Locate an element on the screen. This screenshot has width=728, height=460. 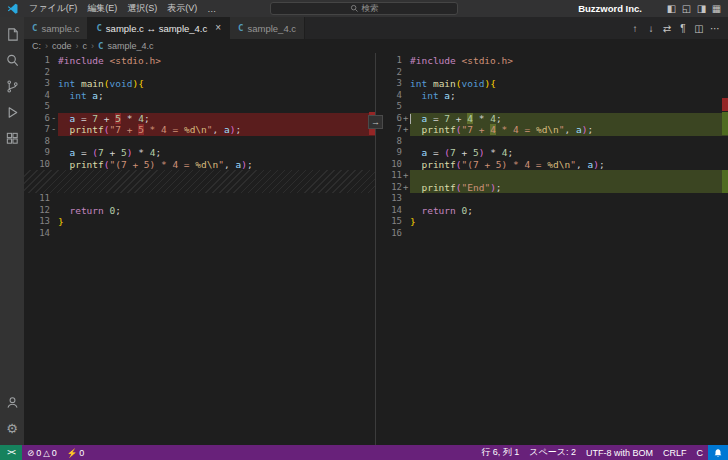
code-line: 11+ is located at coordinates (552, 176).